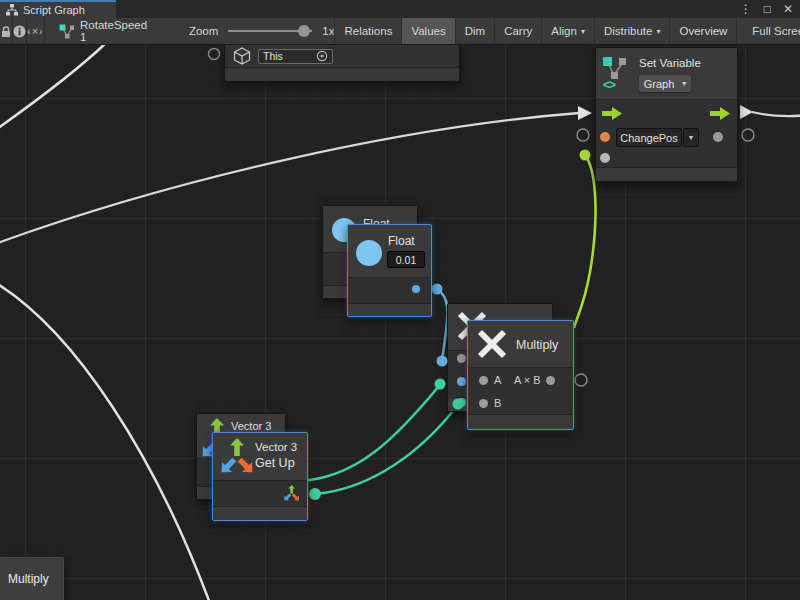 This screenshot has width=800, height=600. I want to click on graph-hierarchy-icon, so click(12, 10).